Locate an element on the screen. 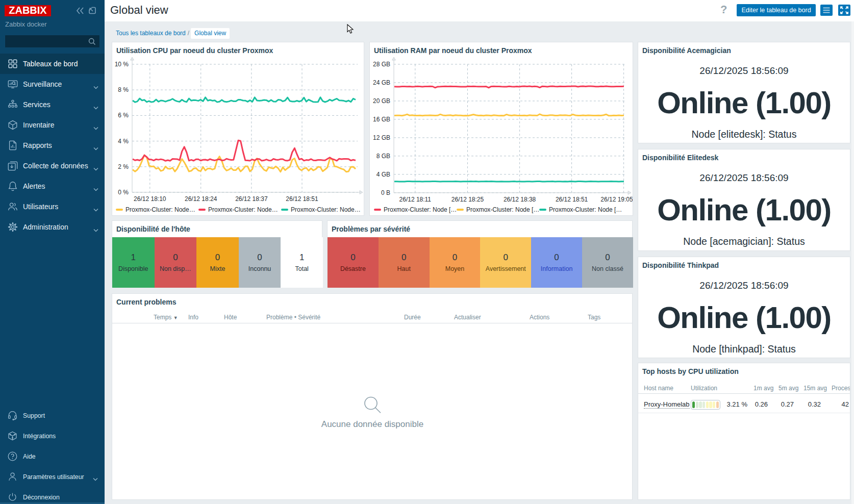 This screenshot has width=854, height=504. svg-text: 0 B is located at coordinates (386, 193).